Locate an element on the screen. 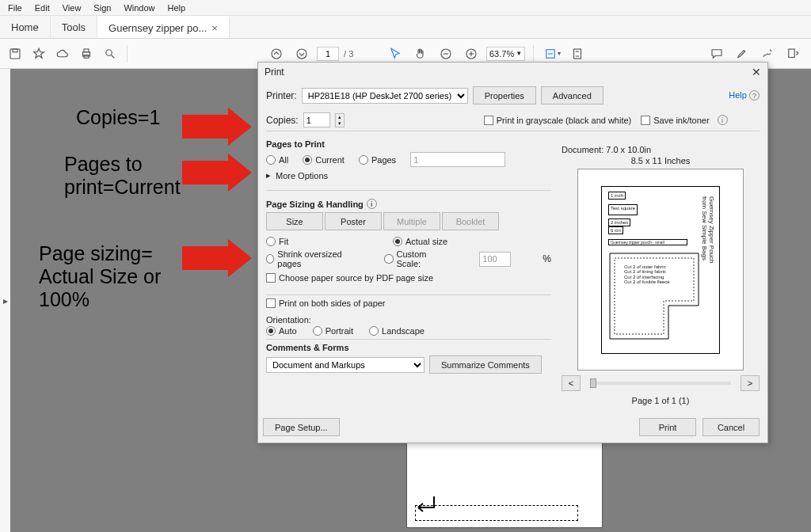  custom-scale-input is located at coordinates (495, 260).